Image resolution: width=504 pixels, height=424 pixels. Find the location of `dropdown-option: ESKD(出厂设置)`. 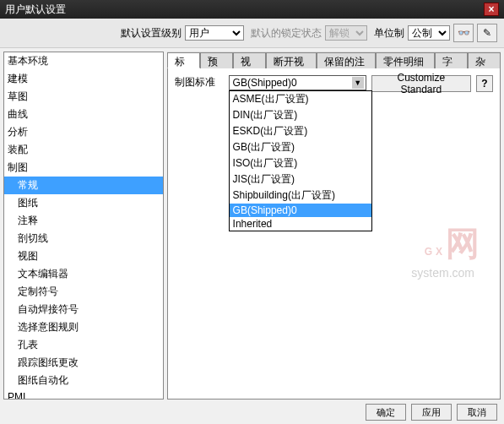

dropdown-option: ESKD(出厂设置) is located at coordinates (301, 132).